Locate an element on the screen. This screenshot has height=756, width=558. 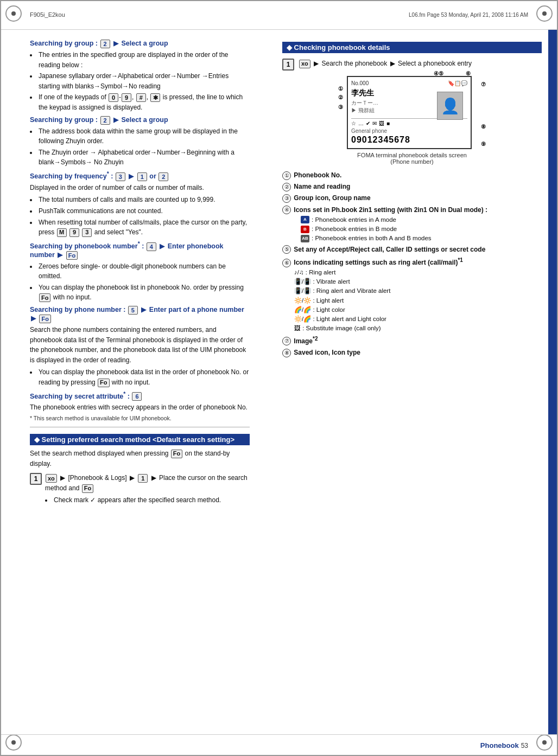
secret-body: The phonebook entries with secrecy appea… is located at coordinates (140, 408).